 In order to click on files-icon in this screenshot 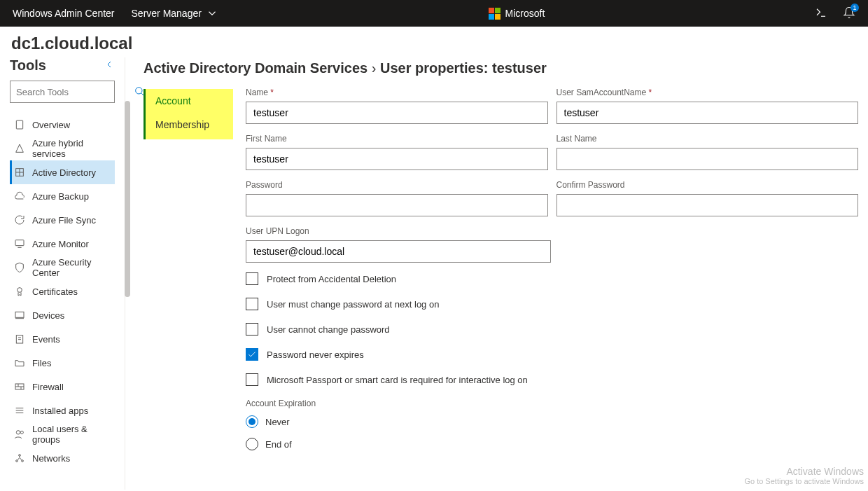, I will do `click(20, 363)`.